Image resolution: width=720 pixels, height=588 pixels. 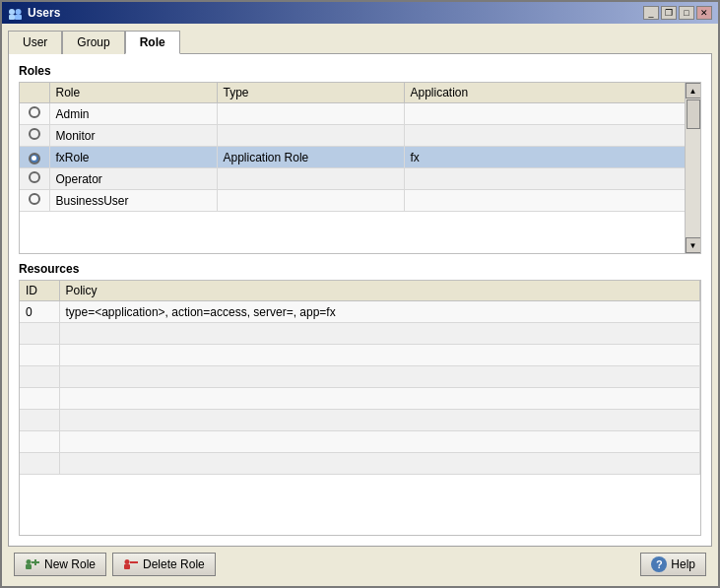 What do you see at coordinates (133, 136) in the screenshot?
I see `roles-cell-role-1: Monitor` at bounding box center [133, 136].